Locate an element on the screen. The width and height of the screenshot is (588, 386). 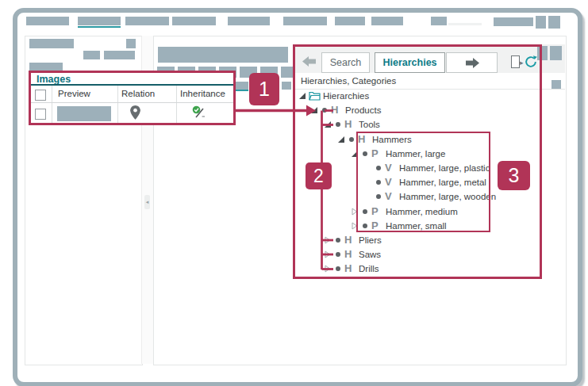
row-checkbox is located at coordinates (40, 114).